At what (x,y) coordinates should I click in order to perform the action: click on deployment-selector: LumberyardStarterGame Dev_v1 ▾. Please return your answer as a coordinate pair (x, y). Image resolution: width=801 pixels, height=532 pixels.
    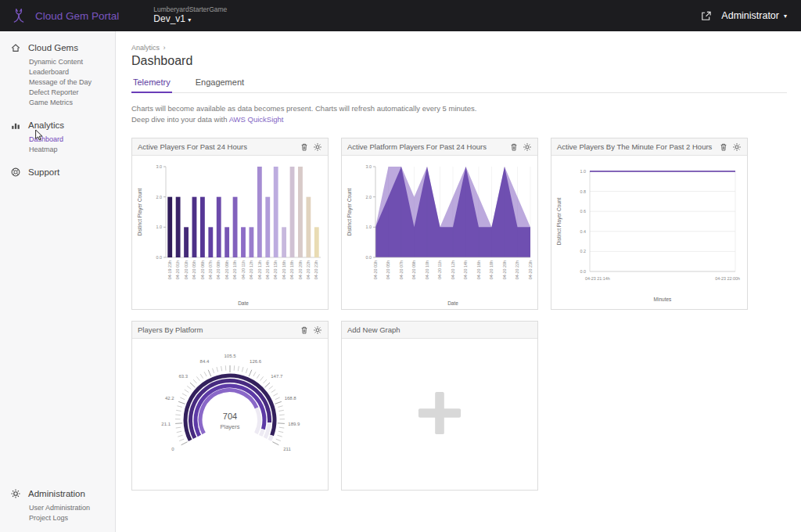
    Looking at the image, I should click on (190, 16).